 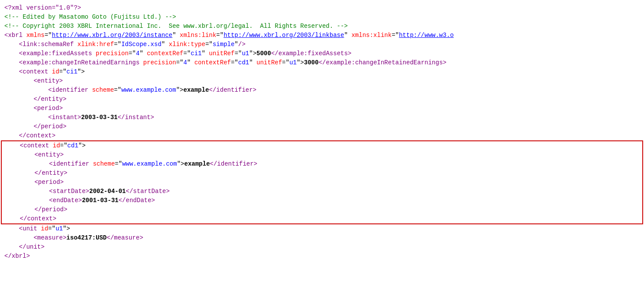 I want to click on fixed-assets-value: 5000, so click(x=264, y=53).